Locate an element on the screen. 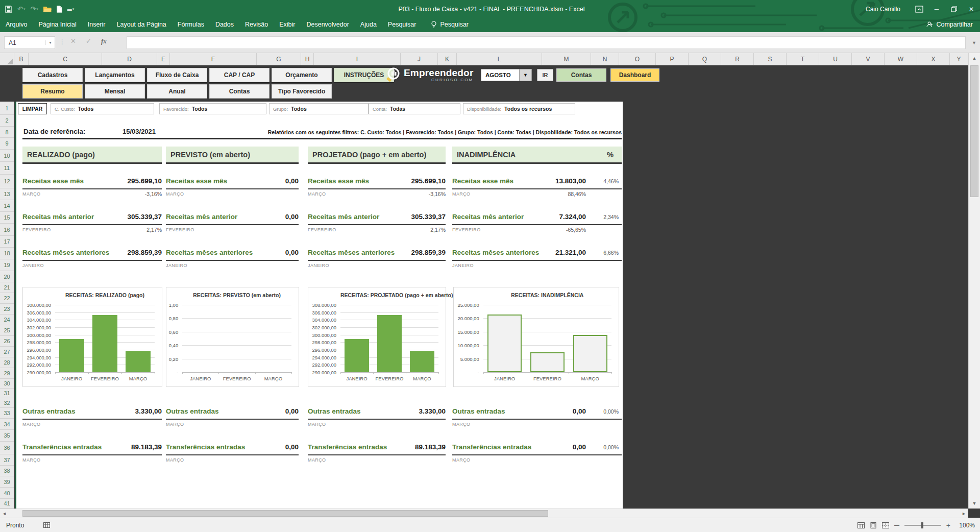 The height and width of the screenshot is (532, 980). nav-button-lancamentos: Lançamentos is located at coordinates (115, 75).